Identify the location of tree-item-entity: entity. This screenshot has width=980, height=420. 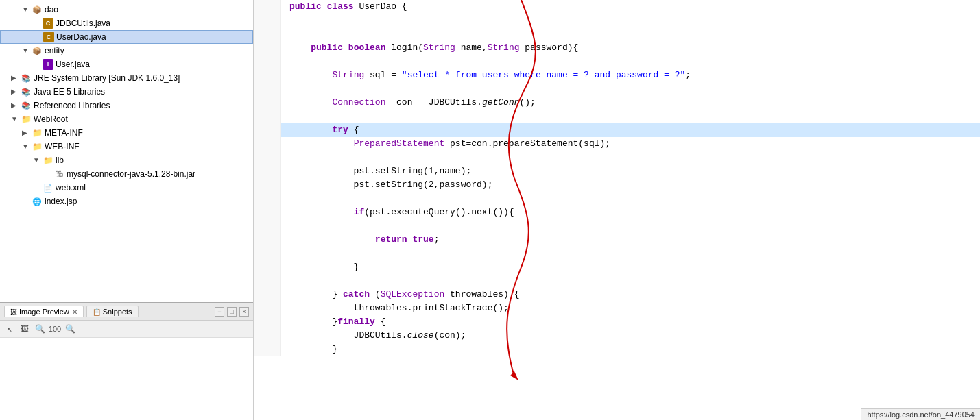
(126, 51).